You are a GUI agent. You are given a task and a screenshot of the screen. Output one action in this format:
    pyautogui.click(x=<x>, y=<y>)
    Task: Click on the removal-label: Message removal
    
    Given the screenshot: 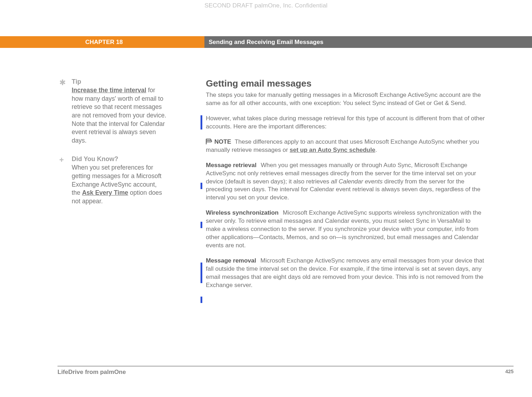 What is the action you would take?
    pyautogui.click(x=231, y=260)
    